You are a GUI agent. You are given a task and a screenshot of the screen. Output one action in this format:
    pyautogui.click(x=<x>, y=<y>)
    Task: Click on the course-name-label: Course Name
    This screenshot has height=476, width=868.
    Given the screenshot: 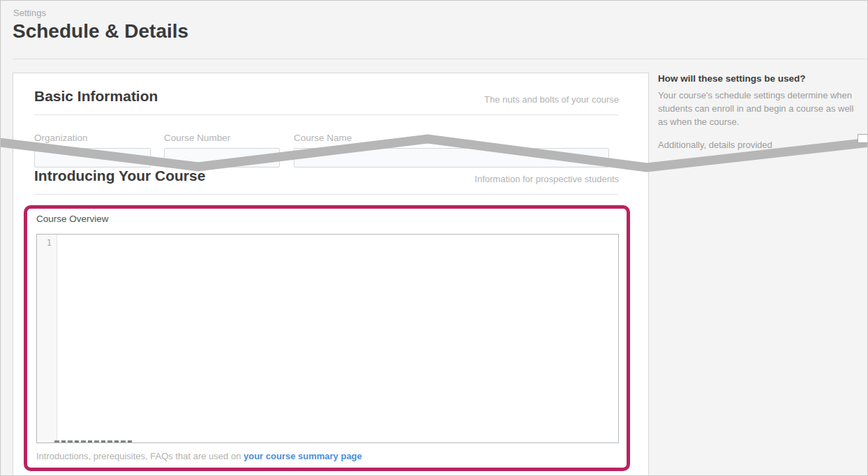 What is the action you would take?
    pyautogui.click(x=322, y=138)
    